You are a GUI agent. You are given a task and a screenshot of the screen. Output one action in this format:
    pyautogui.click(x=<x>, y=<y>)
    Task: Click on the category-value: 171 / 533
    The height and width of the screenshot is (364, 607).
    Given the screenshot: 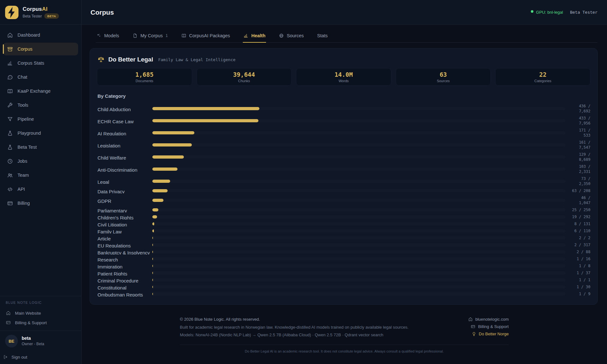 What is the action you would take?
    pyautogui.click(x=580, y=133)
    